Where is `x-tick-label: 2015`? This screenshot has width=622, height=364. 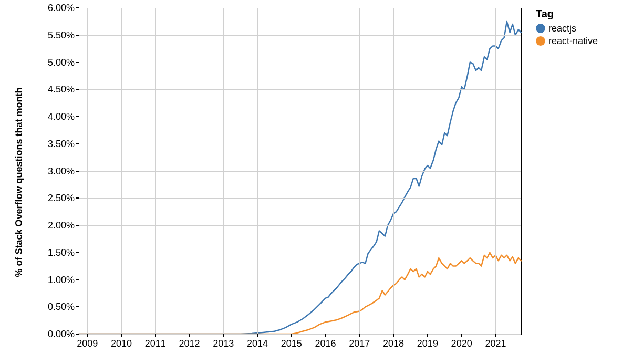 x-tick-label: 2015 is located at coordinates (292, 341).